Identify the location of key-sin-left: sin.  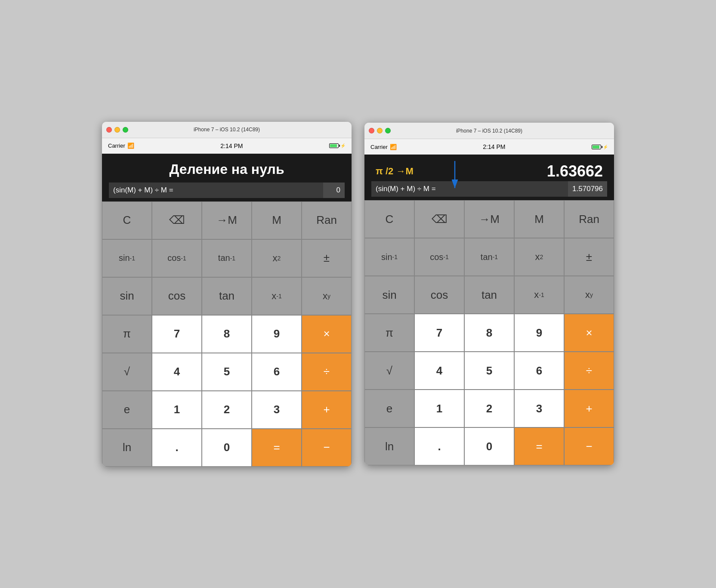
(127, 296).